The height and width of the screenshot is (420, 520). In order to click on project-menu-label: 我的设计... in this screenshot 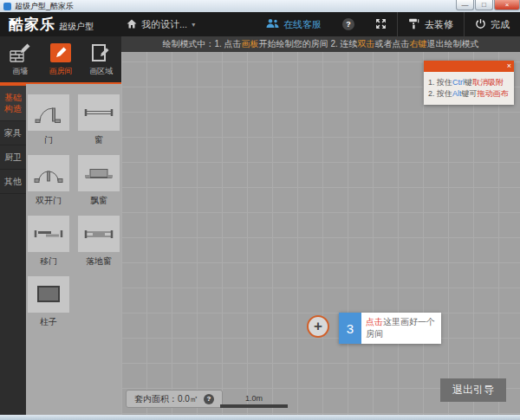, I will do `click(165, 24)`.